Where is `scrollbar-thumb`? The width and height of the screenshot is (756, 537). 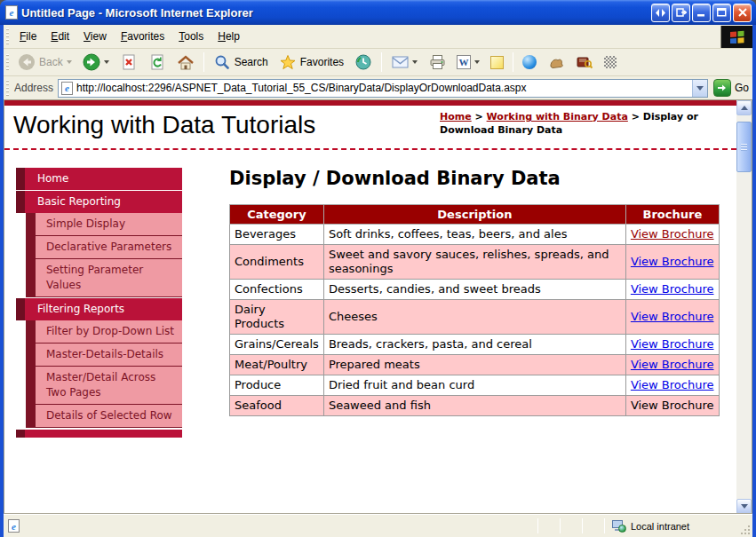 scrollbar-thumb is located at coordinates (744, 147).